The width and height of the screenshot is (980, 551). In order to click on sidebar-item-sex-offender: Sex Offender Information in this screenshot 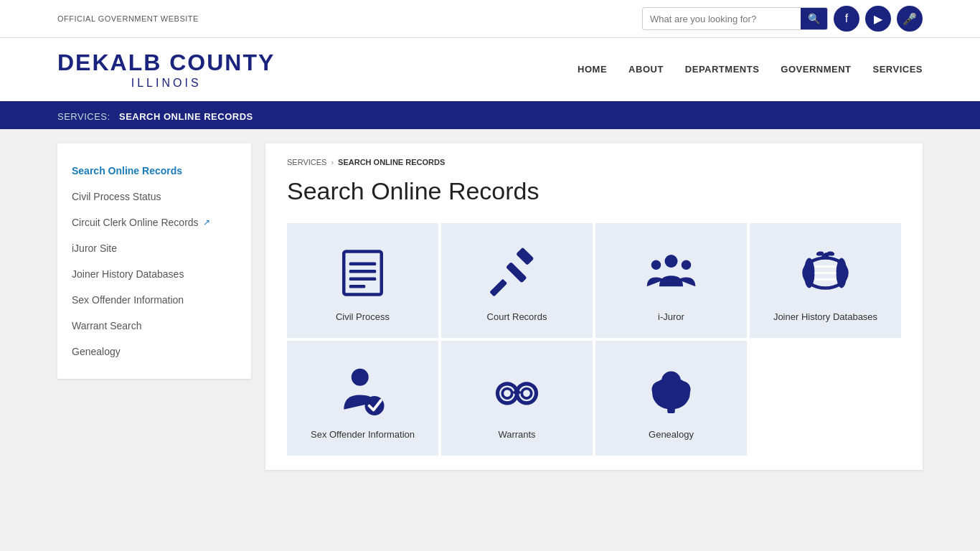, I will do `click(154, 300)`.